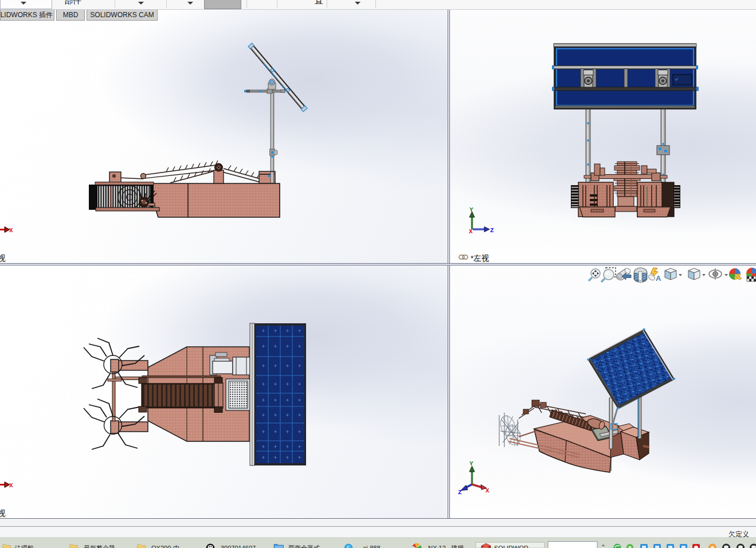  Describe the element at coordinates (480, 258) in the screenshot. I see `svg-text: *左视` at that location.